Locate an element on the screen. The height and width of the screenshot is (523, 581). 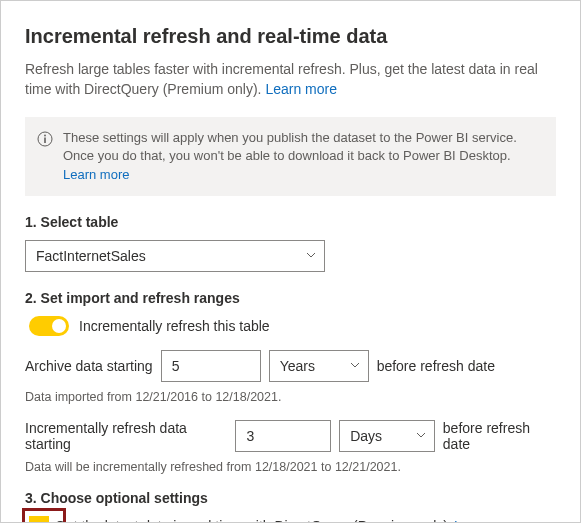
archive-period-input is located at coordinates (211, 366).